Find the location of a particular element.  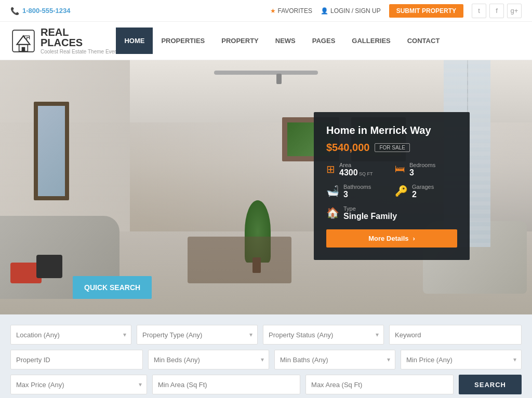

pillow-dark is located at coordinates (49, 267).